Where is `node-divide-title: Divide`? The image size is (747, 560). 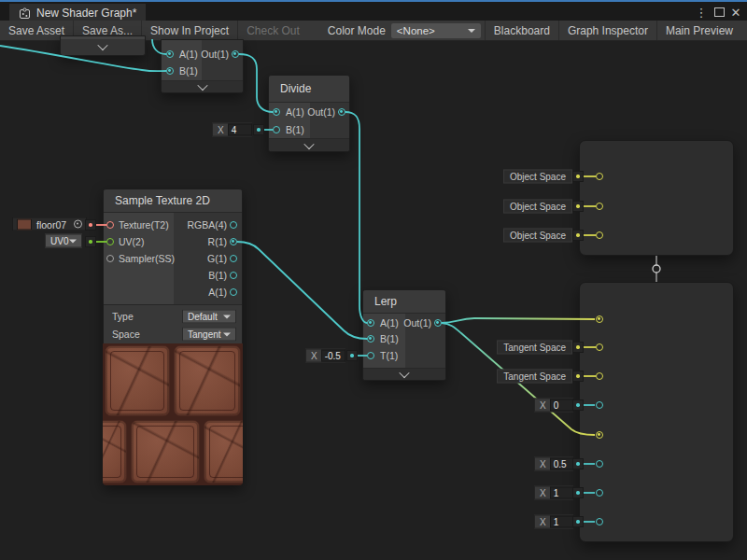
node-divide-title: Divide is located at coordinates (309, 90).